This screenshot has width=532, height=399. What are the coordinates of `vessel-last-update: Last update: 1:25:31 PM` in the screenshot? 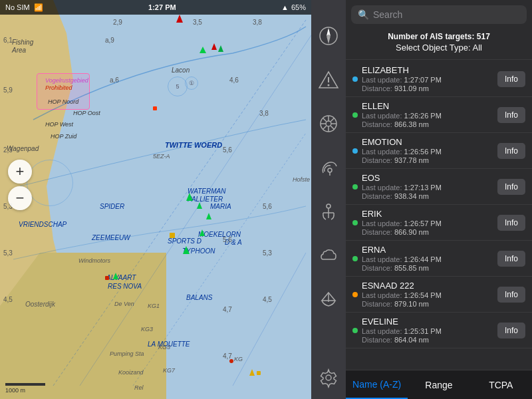 It's located at (428, 331).